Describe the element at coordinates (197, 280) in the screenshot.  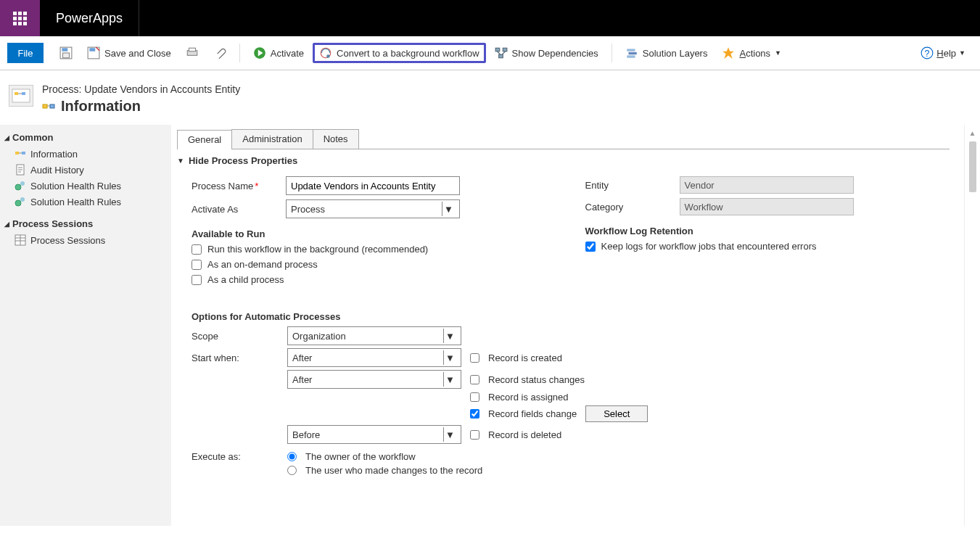
I see `child-process-checkbox` at that location.